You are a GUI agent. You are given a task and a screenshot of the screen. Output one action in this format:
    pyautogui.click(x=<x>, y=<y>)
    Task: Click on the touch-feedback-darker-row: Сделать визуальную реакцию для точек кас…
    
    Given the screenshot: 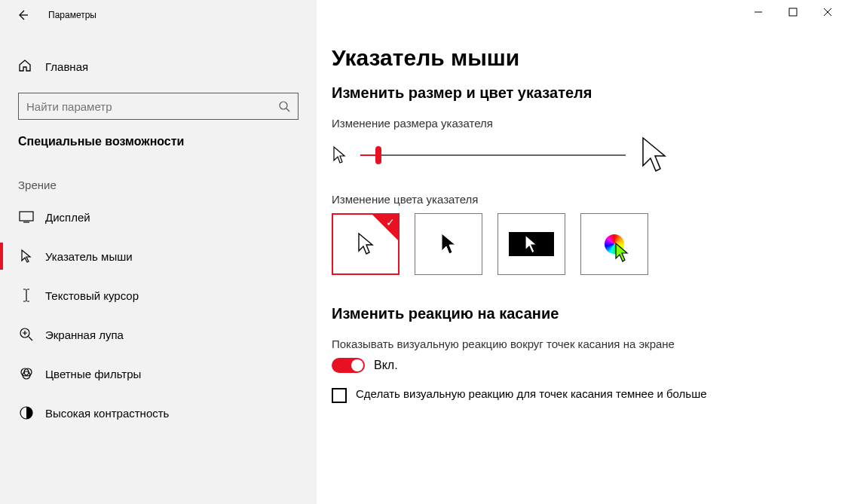 What is the action you would take?
    pyautogui.click(x=543, y=395)
    